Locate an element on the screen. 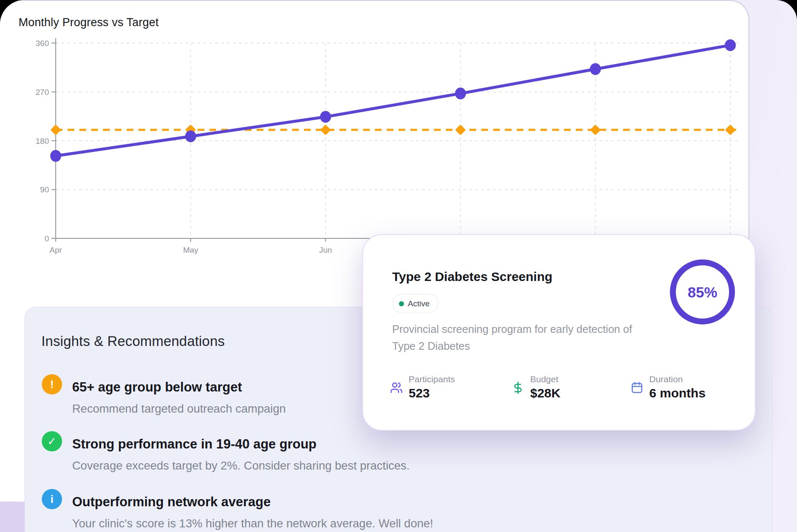 The height and width of the screenshot is (532, 797). svg-text: 90 is located at coordinates (45, 190).